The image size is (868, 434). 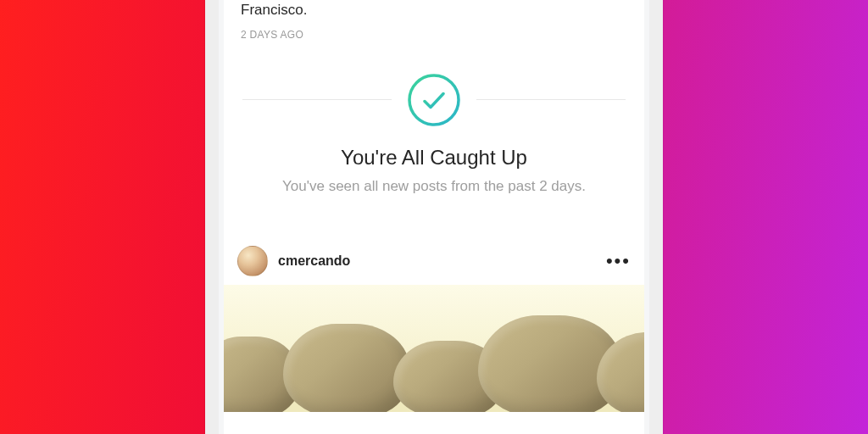 What do you see at coordinates (434, 348) in the screenshot?
I see `next-post-image` at bounding box center [434, 348].